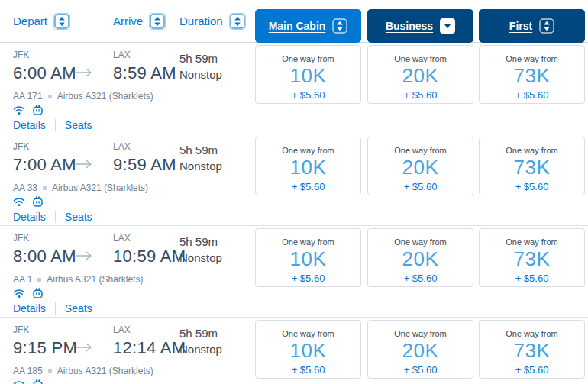 The image size is (588, 384). I want to click on arrive-segment: LAX 9:59 AM, so click(145, 158).